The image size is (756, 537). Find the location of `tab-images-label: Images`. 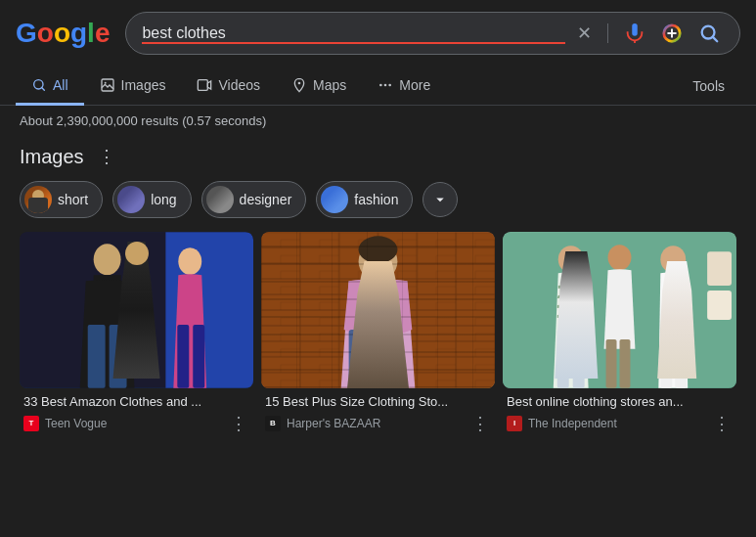

tab-images-label: Images is located at coordinates (144, 85).